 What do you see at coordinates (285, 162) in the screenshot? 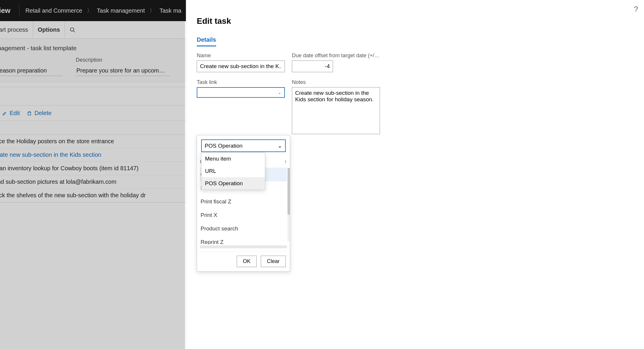
I see `sort-asc-icon: ↑` at bounding box center [285, 162].